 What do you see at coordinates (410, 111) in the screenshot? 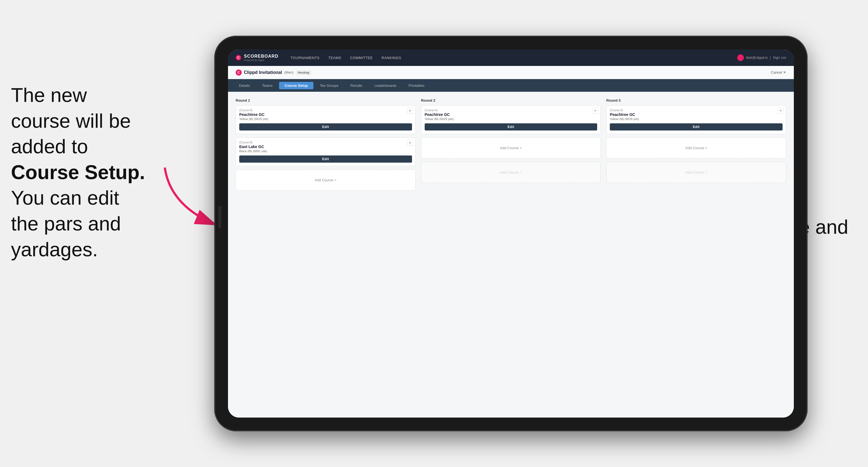
I see `round-1-course-a-delete: ✕` at bounding box center [410, 111].